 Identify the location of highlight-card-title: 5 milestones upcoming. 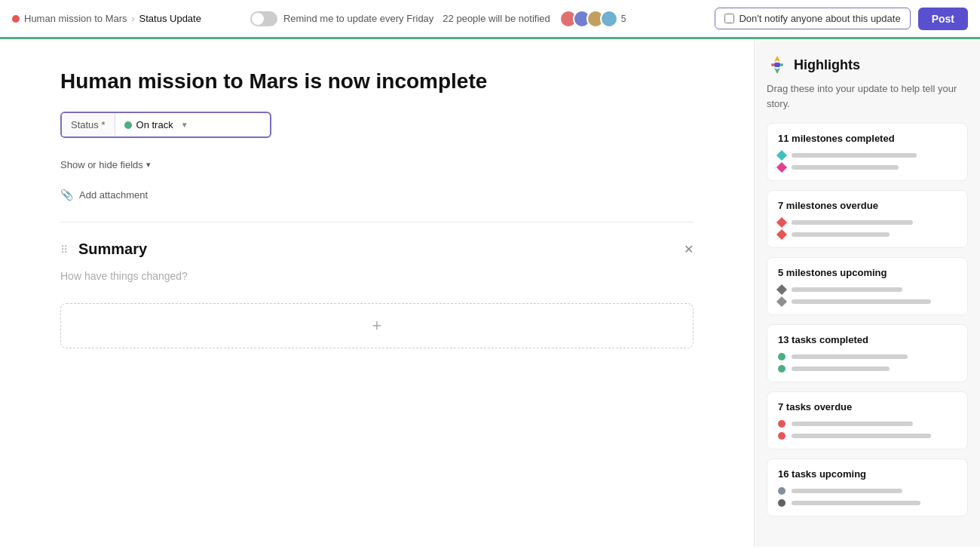
(867, 273).